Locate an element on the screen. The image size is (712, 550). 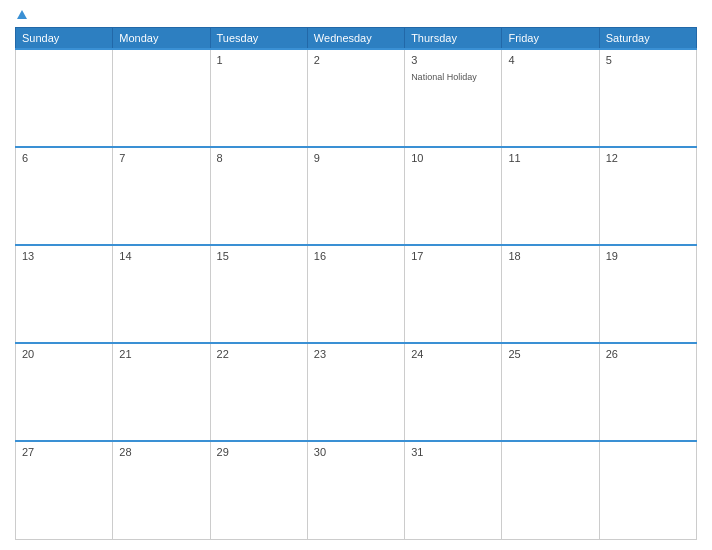
calendar-cell: 26 is located at coordinates (648, 392).